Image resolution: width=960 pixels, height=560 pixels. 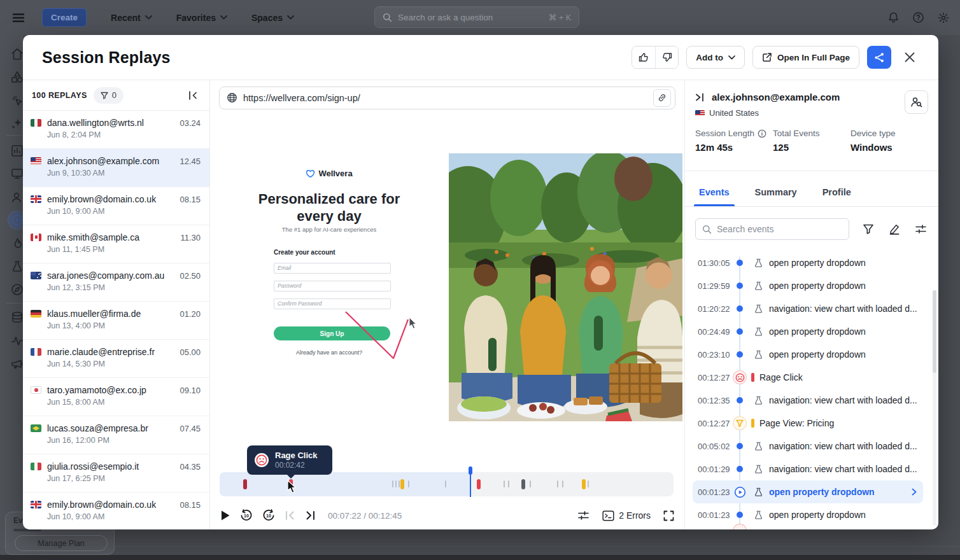 I want to click on event-row: 00:12:35 navigation: view chart with loa…, so click(x=812, y=400).